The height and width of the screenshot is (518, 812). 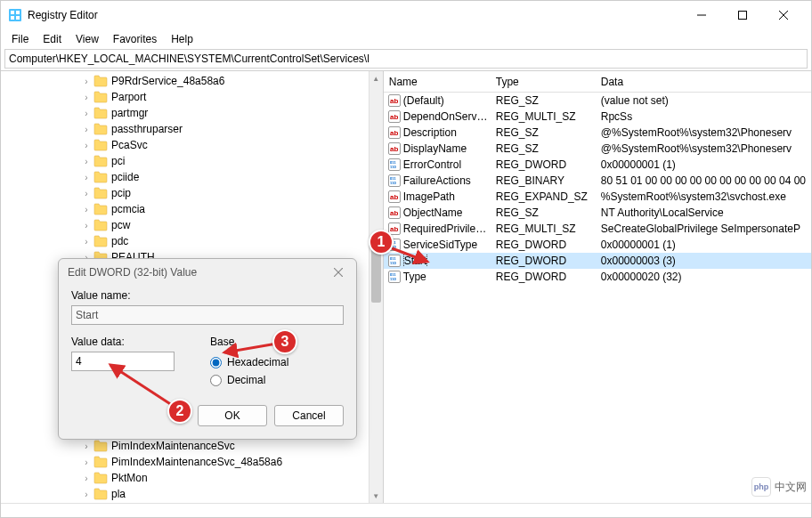 I want to click on value-name-input, so click(x=207, y=315).